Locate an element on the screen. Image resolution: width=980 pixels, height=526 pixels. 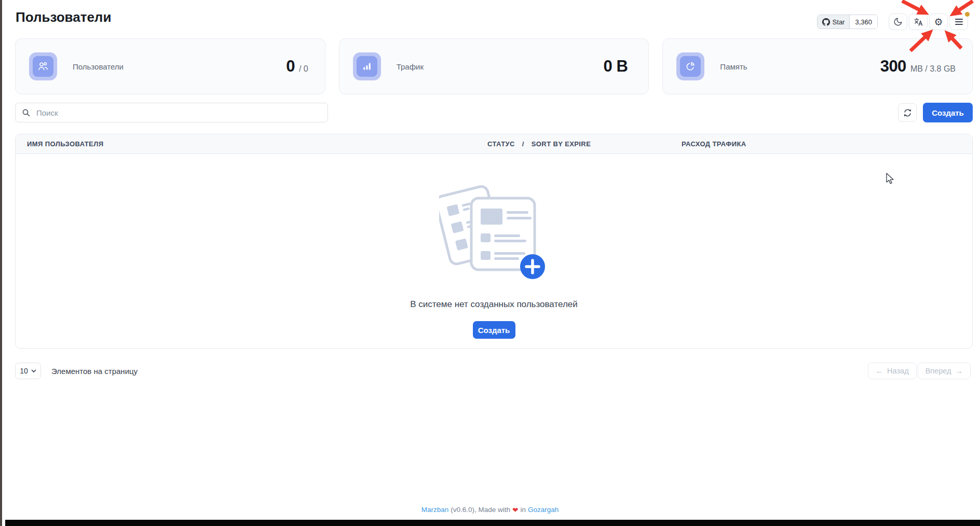
left-screen-edge is located at coordinates (1, 263).